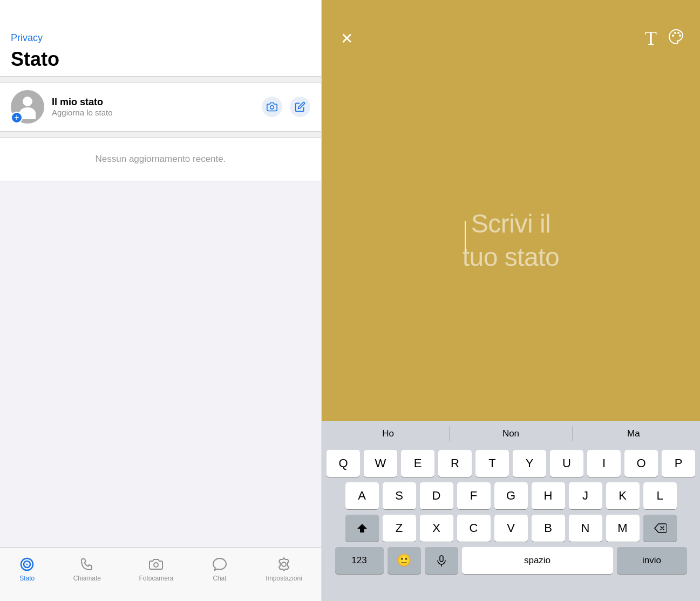 The width and height of the screenshot is (700, 601). I want to click on my-stato-row: + Il mio stato Aggiorna lo stato, so click(161, 107).